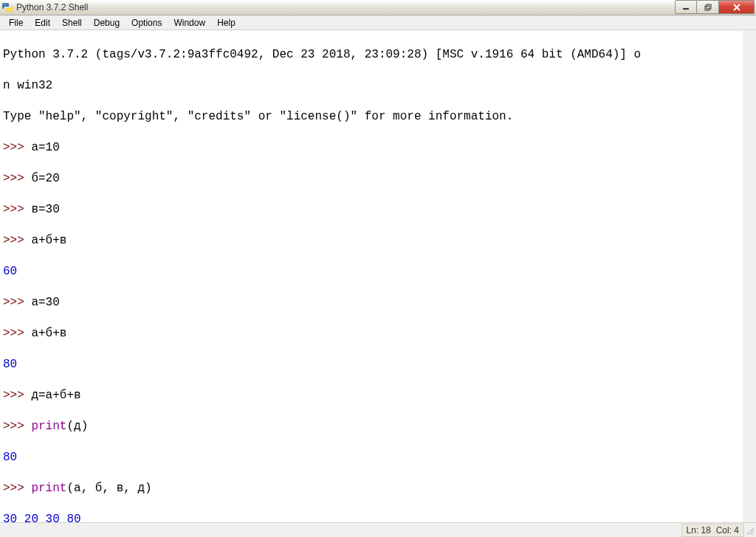 Image resolution: width=756 pixels, height=537 pixels. What do you see at coordinates (737, 7) in the screenshot?
I see `close-button` at bounding box center [737, 7].